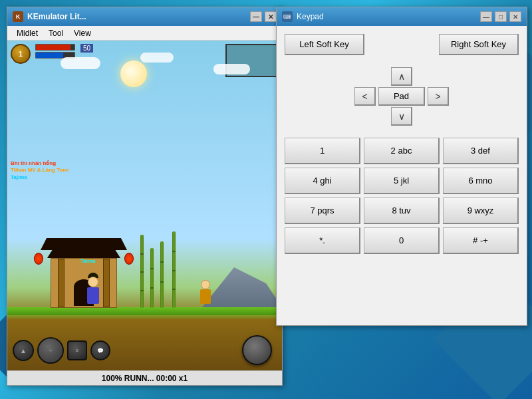 This screenshot has width=532, height=399. I want to click on hud-score: 50, so click(86, 48).